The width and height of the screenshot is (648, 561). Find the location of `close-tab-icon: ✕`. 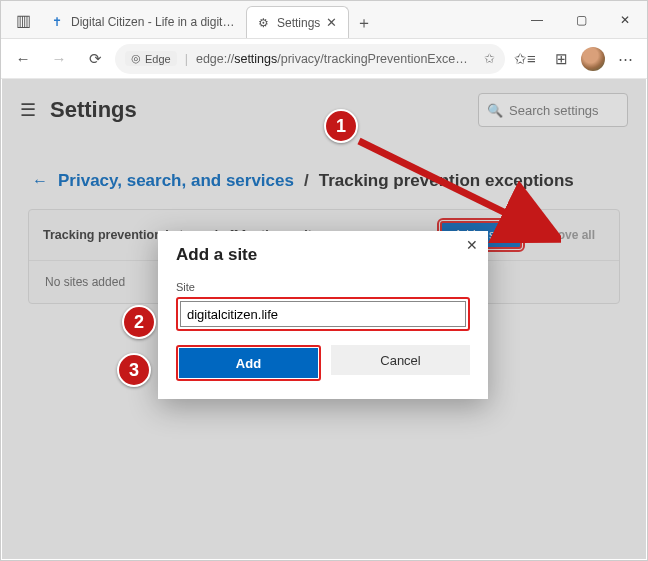

close-tab-icon: ✕ is located at coordinates (333, 22).